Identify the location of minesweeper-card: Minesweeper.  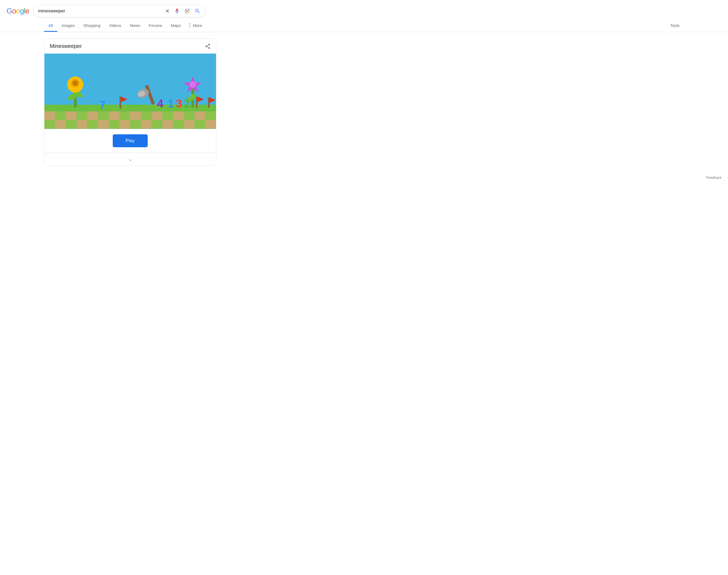
(130, 102).